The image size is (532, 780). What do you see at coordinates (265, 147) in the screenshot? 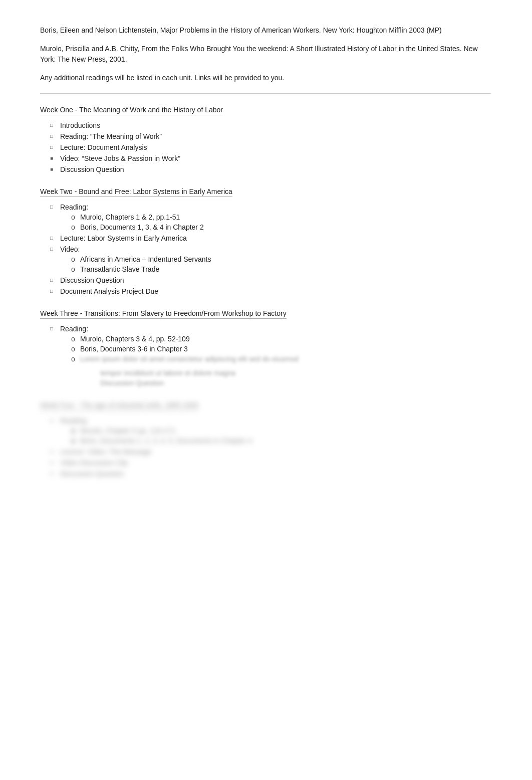
I see `week-one-list: Introductions Reading: “The Meaning of W…` at bounding box center [265, 147].